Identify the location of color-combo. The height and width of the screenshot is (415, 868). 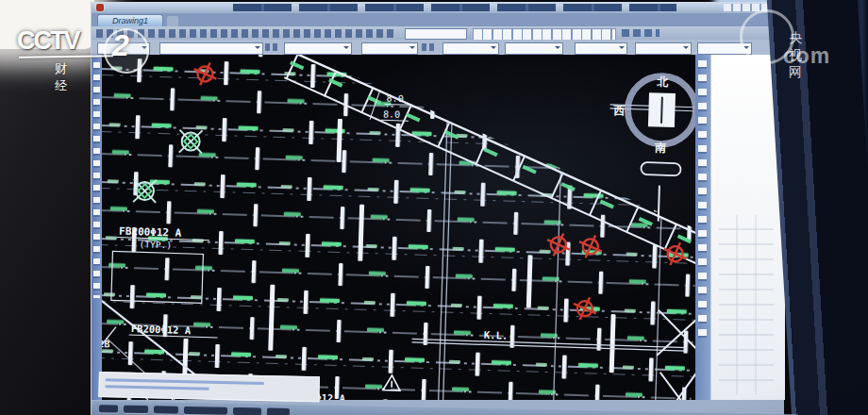
(318, 49).